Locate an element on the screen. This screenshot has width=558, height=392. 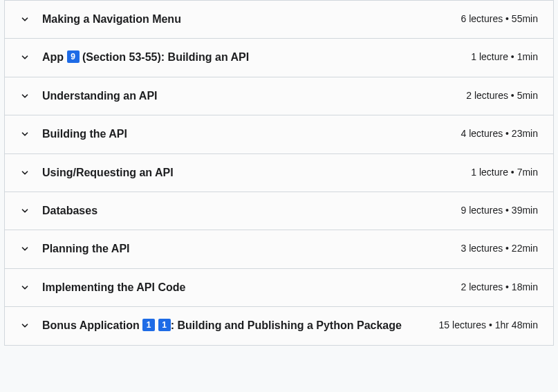
section-title: Understanding an API is located at coordinates (254, 96).